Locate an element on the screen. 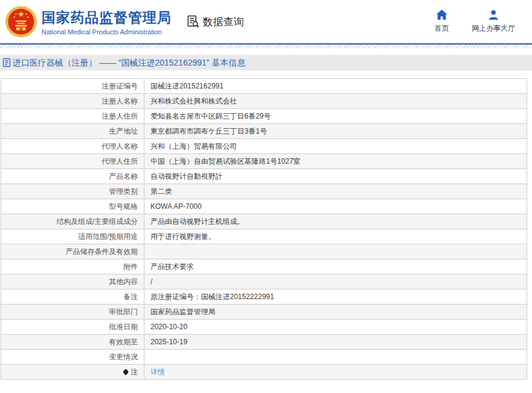 This screenshot has height=393, width=532. home-icon is located at coordinates (442, 14).